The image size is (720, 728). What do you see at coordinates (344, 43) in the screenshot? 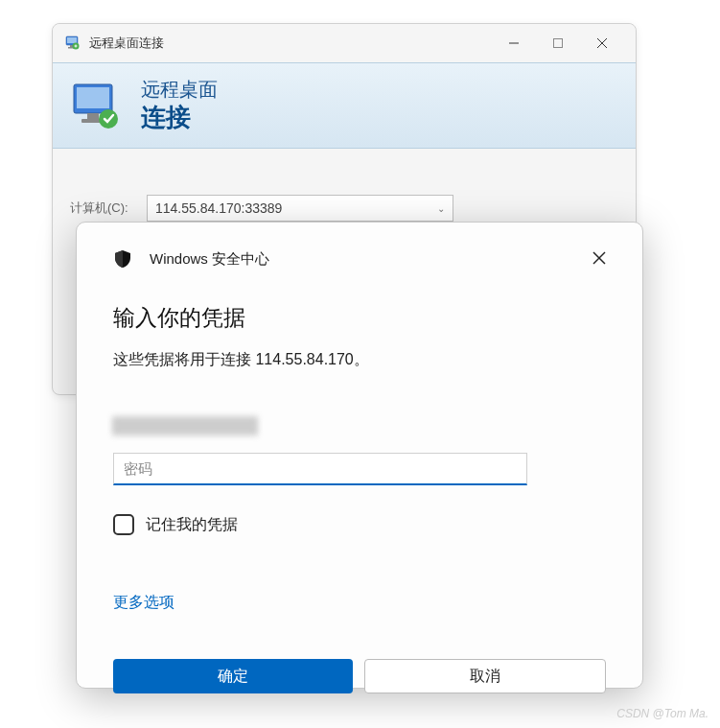
I see `titlebar: 远程桌面连接` at bounding box center [344, 43].